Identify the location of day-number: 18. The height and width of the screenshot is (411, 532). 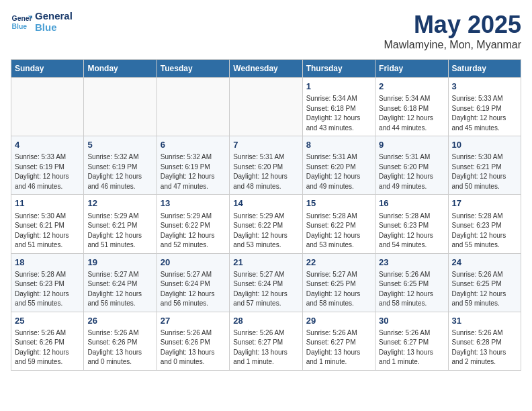
(47, 263).